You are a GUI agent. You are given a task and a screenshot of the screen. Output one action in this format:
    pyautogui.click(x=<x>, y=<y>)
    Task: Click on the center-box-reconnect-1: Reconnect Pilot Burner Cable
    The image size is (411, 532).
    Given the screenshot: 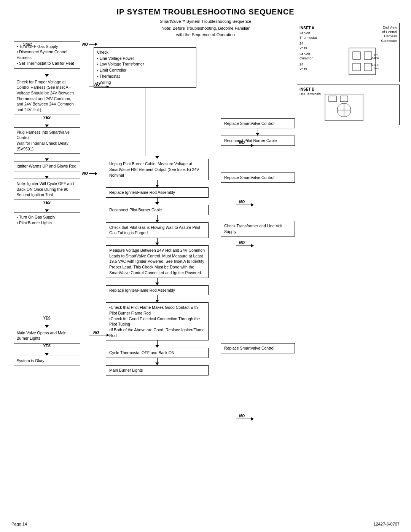 What is the action you would take?
    pyautogui.click(x=157, y=210)
    